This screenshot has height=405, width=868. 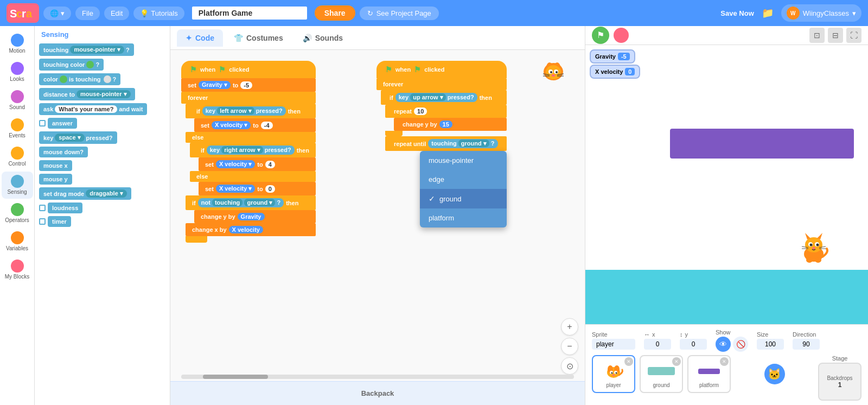 What do you see at coordinates (17, 107) in the screenshot?
I see `sound-label: Sound` at bounding box center [17, 107].